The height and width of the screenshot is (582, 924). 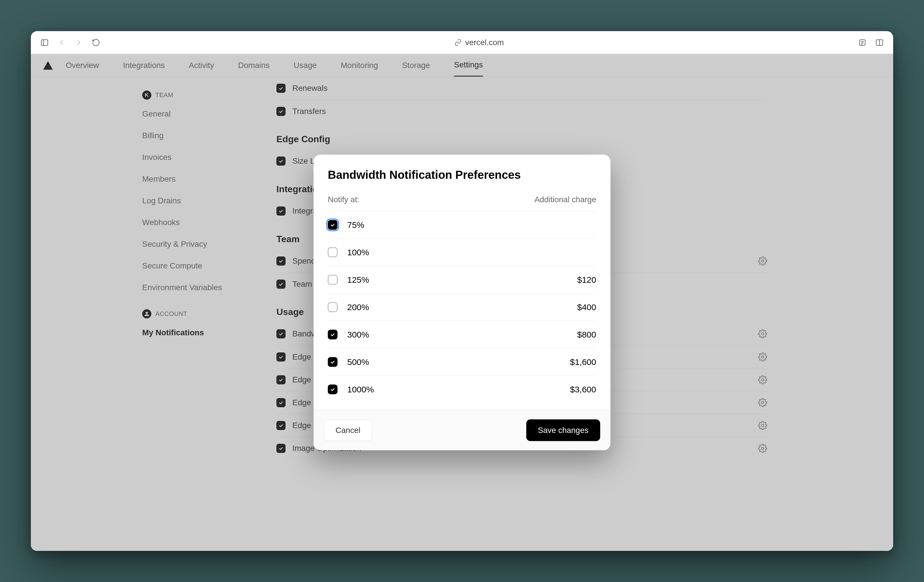 What do you see at coordinates (583, 390) in the screenshot?
I see `threshold-charge: $3,600` at bounding box center [583, 390].